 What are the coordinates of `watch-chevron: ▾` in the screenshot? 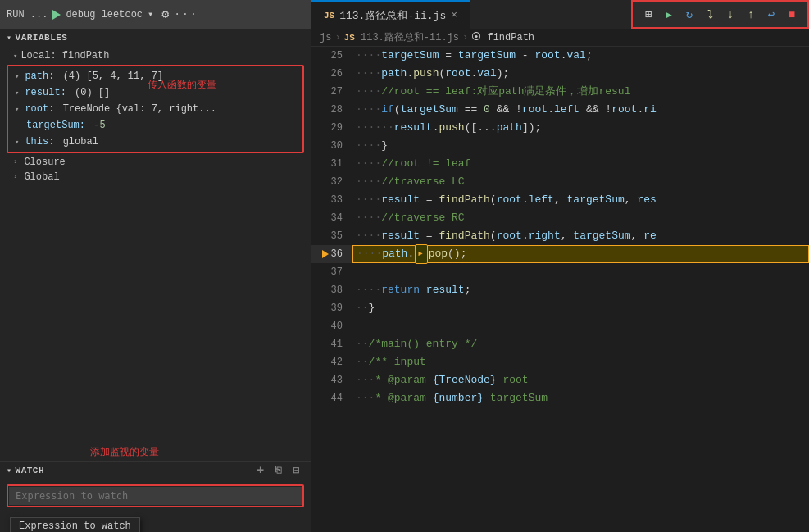 It's located at (10, 471).